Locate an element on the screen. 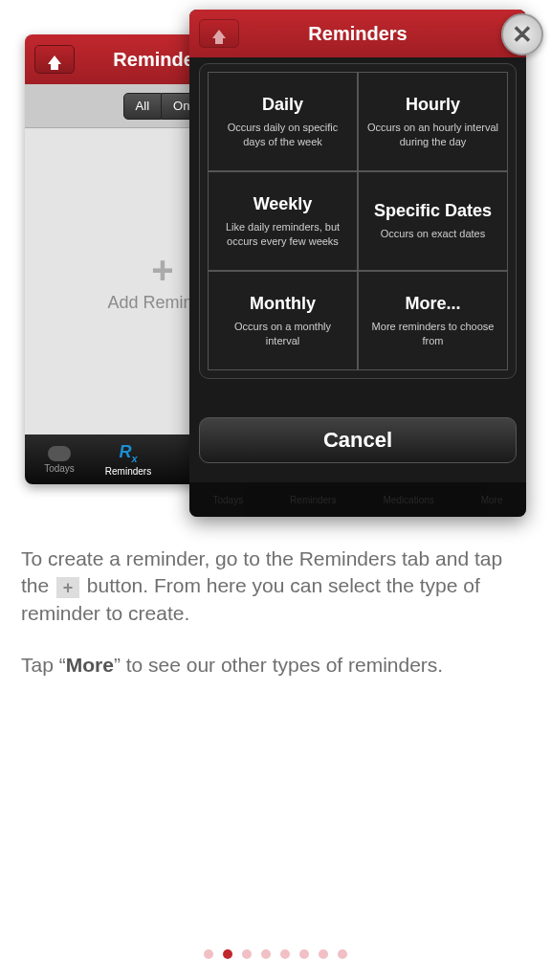 This screenshot has height=980, width=551. option-hourly: Hourly Occurs on an hourly interval duri… is located at coordinates (432, 122).